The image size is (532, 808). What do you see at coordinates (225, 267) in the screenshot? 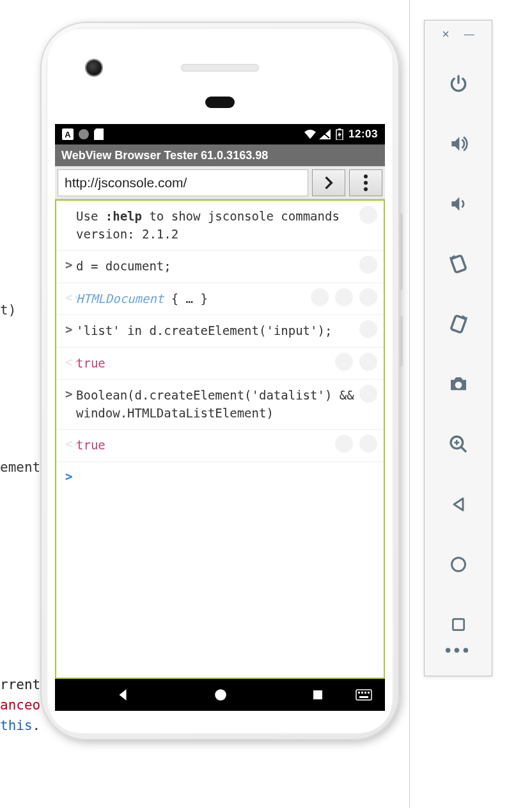
I see `input-code: d = document;` at bounding box center [225, 267].